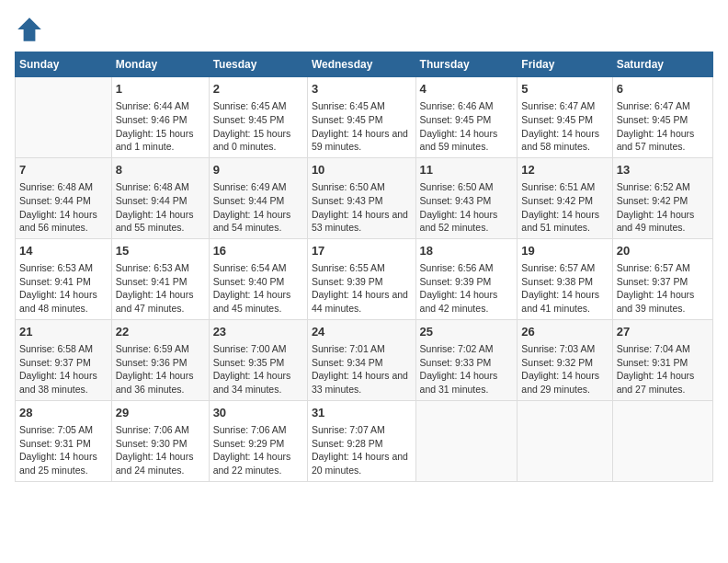 Image resolution: width=728 pixels, height=563 pixels. What do you see at coordinates (364, 360) in the screenshot?
I see `week-row-4: 21Sunrise: 6:58 AMSunset: 9:37 PMDayligh…` at bounding box center [364, 360].